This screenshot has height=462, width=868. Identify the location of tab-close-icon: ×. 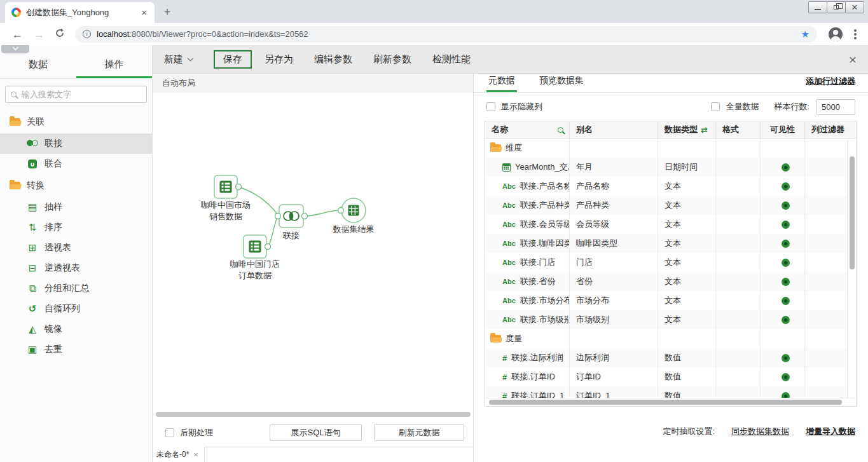
(144, 13).